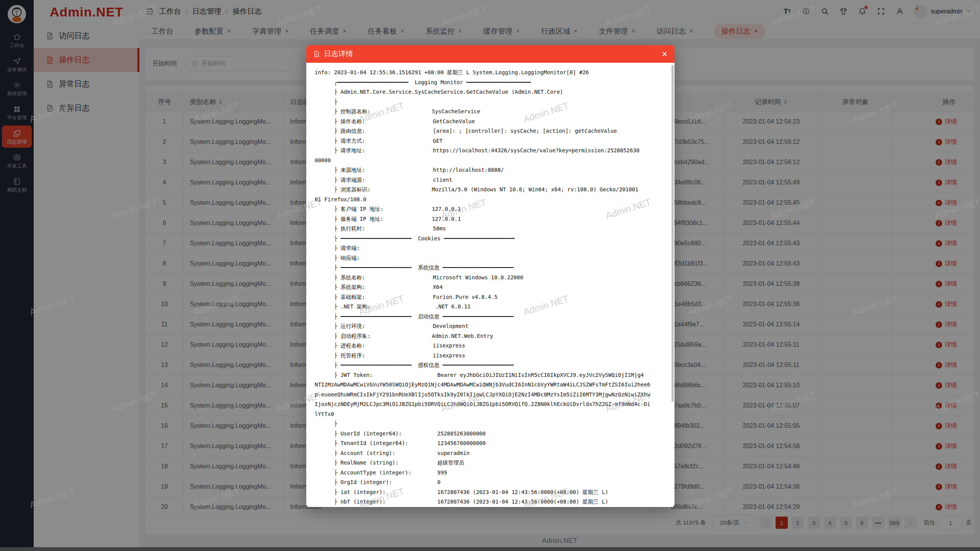 This screenshot has height=551, width=980. I want to click on modal-scrollbar, so click(673, 233).